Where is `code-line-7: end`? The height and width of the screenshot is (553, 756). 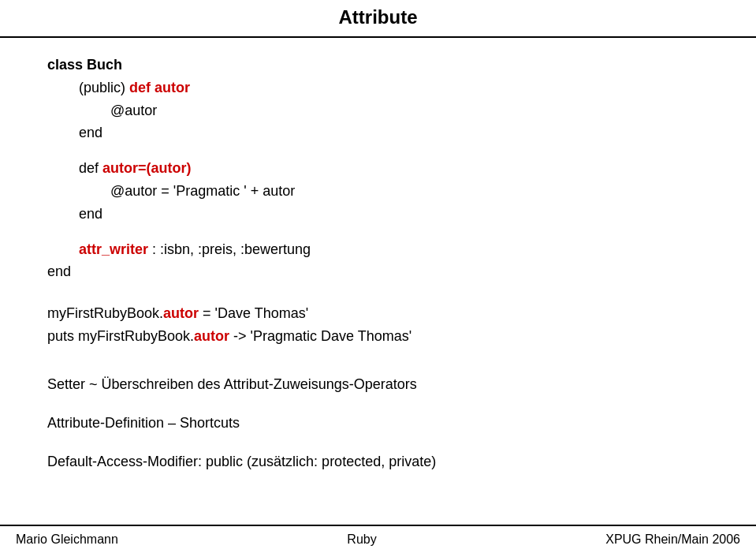
code-line-7: end is located at coordinates (378, 215).